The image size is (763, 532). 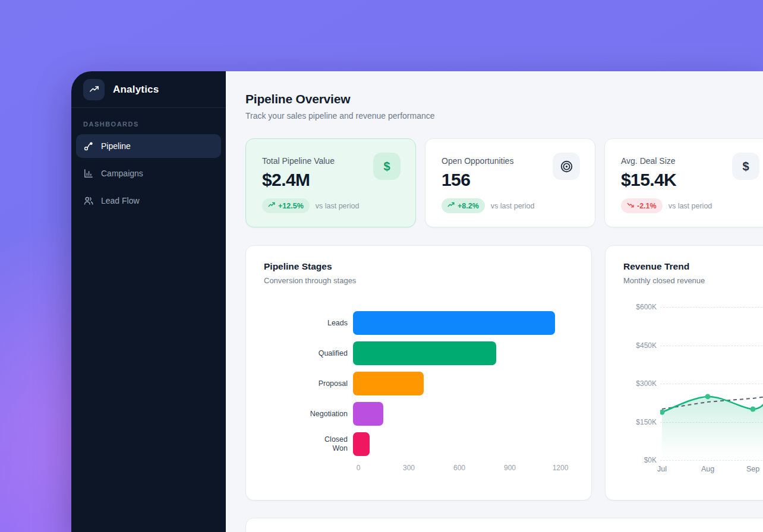 I want to click on x-axis-tick: Aug, so click(x=708, y=469).